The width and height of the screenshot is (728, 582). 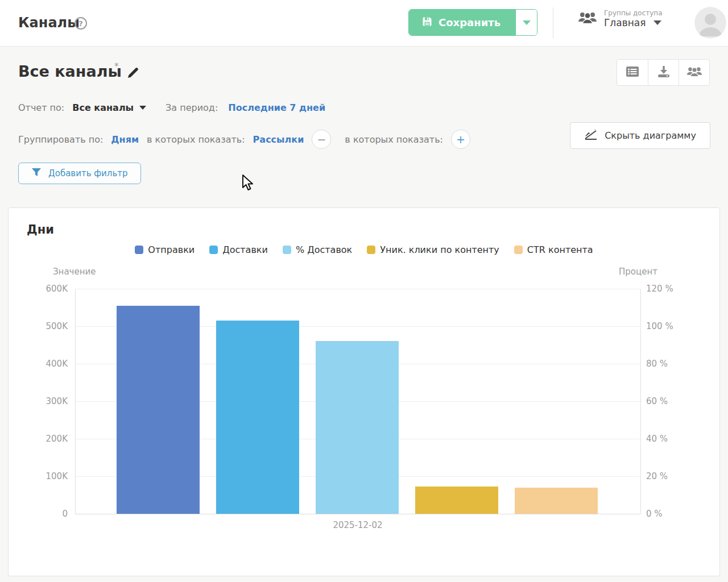 What do you see at coordinates (80, 173) in the screenshot?
I see `add-filter-button: Добавить фильтр` at bounding box center [80, 173].